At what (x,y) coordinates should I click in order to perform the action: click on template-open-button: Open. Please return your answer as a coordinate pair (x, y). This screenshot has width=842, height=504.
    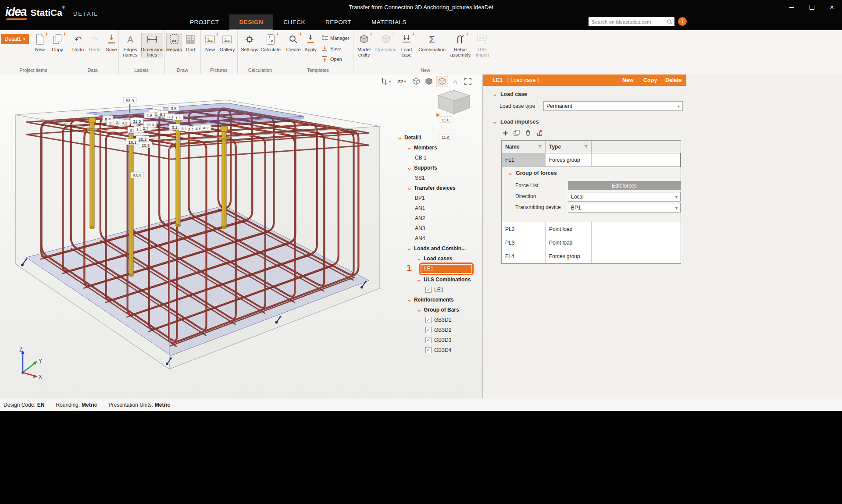
    Looking at the image, I should click on (332, 59).